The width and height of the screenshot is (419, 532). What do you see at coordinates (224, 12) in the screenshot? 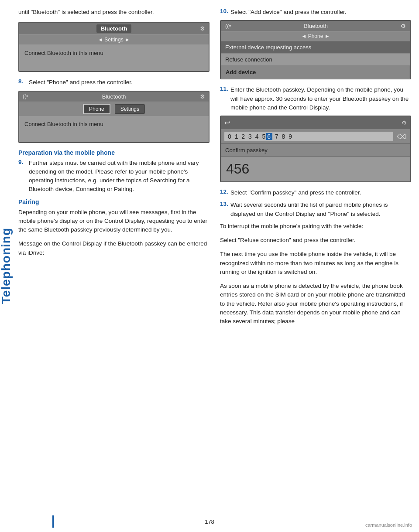
I see `step10-number: 10.` at bounding box center [224, 12].